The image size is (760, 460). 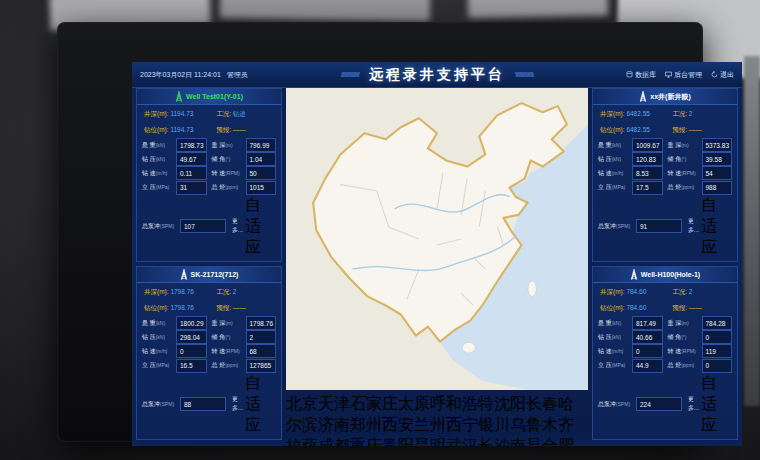 What do you see at coordinates (182, 130) in the screenshot?
I see `bit-position-value: 1194.73` at bounding box center [182, 130].